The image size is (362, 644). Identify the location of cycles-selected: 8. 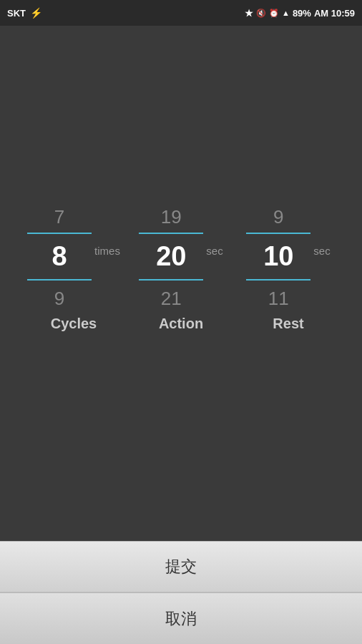
(60, 256).